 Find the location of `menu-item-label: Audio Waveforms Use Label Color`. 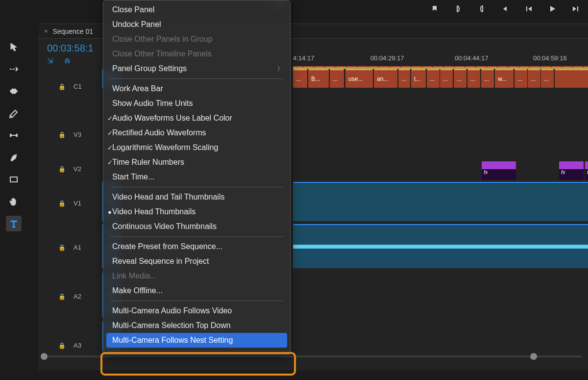

menu-item-label: Audio Waveforms Use Label Color is located at coordinates (172, 118).